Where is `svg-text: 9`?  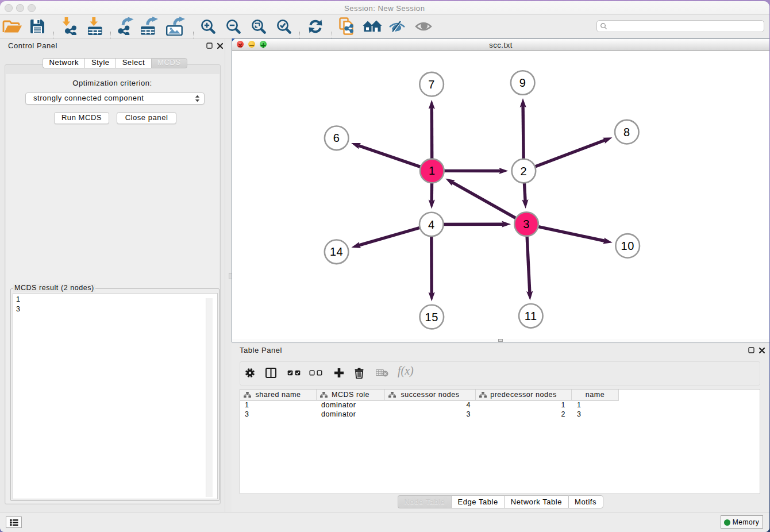 svg-text: 9 is located at coordinates (523, 83).